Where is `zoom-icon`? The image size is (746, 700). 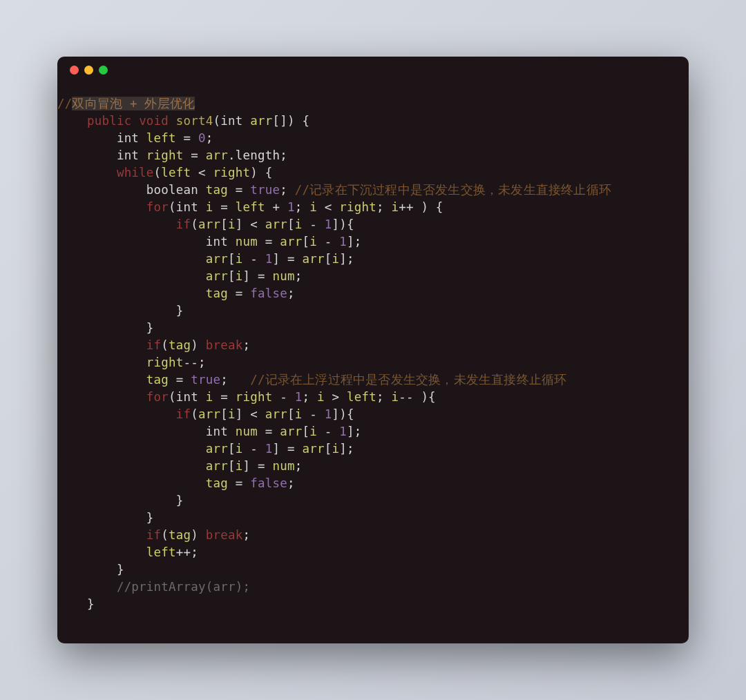
zoom-icon is located at coordinates (104, 70).